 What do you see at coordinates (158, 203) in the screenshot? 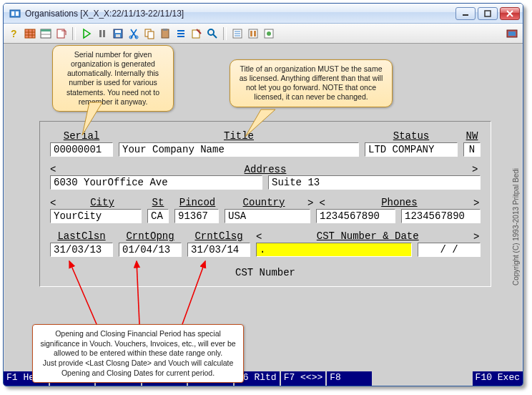
I see `st-label: St` at bounding box center [158, 203].